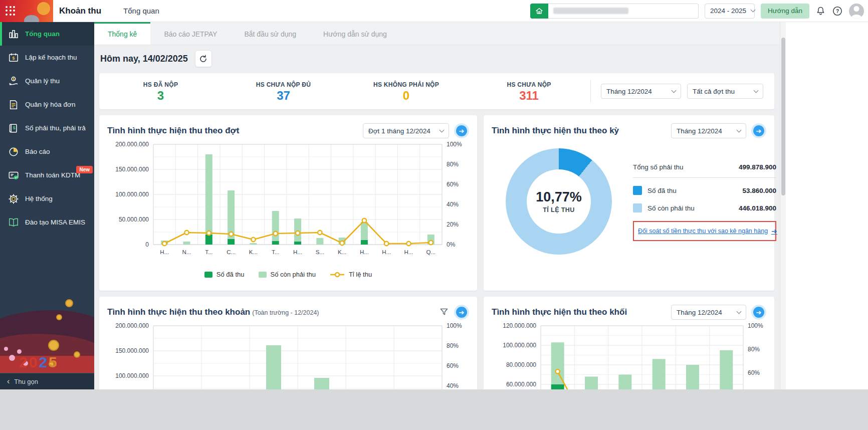 This screenshot has width=868, height=430. What do you see at coordinates (50, 104) in the screenshot?
I see `sidebar-item-label: Quản lý hóa đơn` at bounding box center [50, 104].